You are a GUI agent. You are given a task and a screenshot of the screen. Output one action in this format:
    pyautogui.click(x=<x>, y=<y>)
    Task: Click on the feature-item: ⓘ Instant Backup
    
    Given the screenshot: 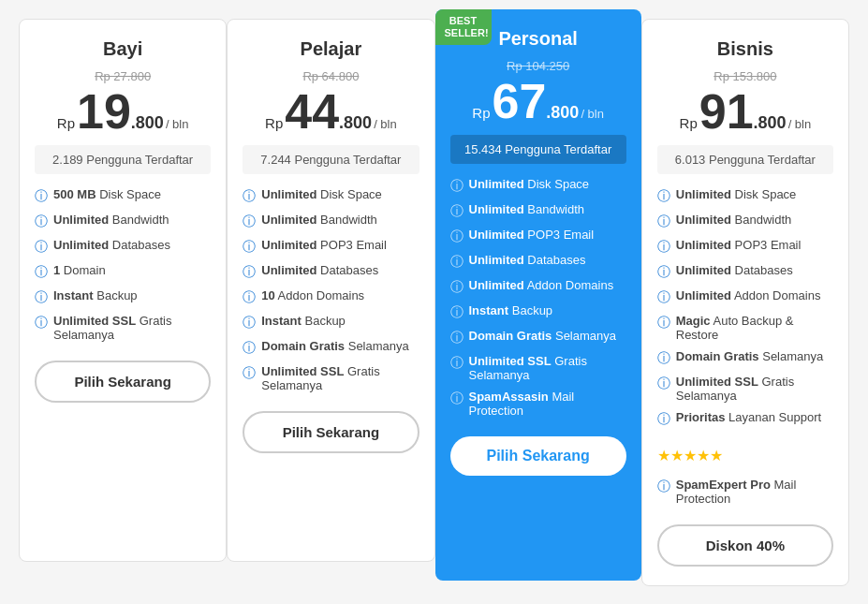 What is the action you would take?
    pyautogui.click(x=123, y=298)
    